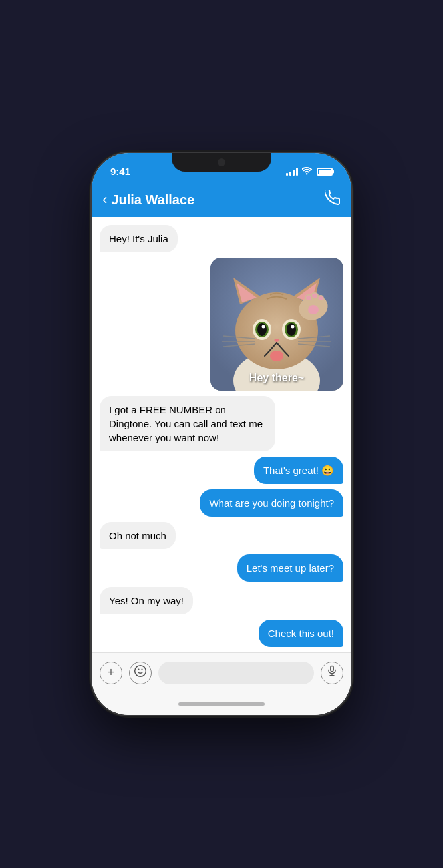 The height and width of the screenshot is (868, 443). Describe the element at coordinates (333, 200) in the screenshot. I see `call-button` at that location.